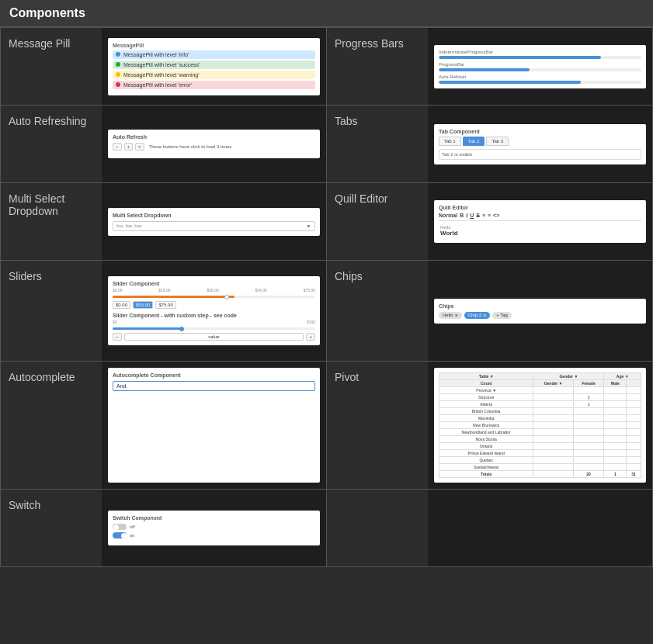  What do you see at coordinates (164, 425) in the screenshot?
I see `cell-autocomplete: Autocomplete Autocomplete Component And` at bounding box center [164, 425].